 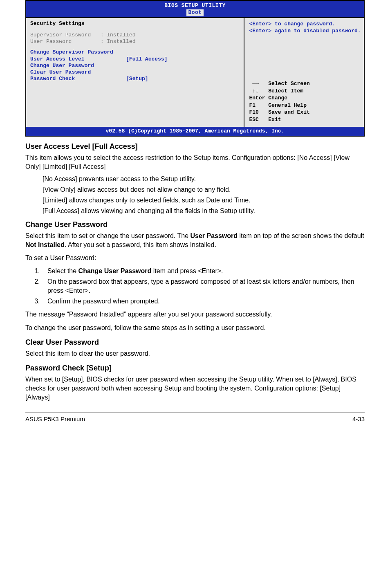 I want to click on para-clear-user-password: Select this item to clear the user passw…, so click(x=195, y=354).